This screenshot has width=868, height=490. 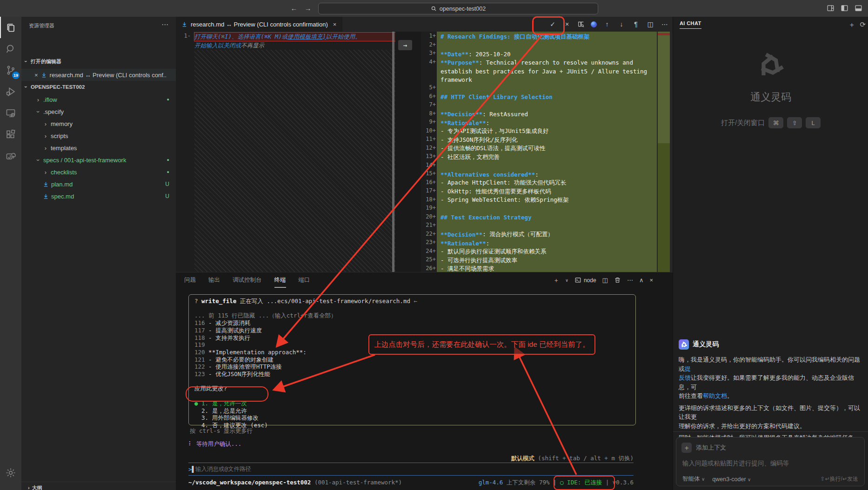 I want to click on command-center-search: openspec-test002, so click(x=458, y=8).